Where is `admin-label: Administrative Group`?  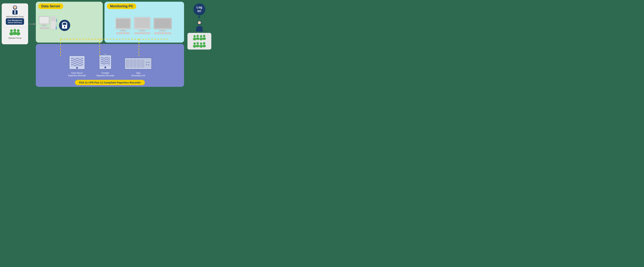
admin-label: Administrative Group is located at coordinates (15, 16).